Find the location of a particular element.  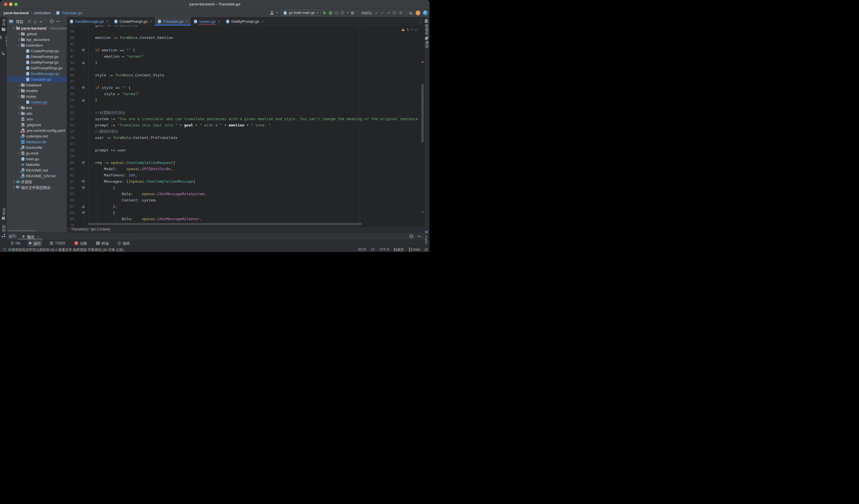

breadcrumb-folder: controllers is located at coordinates (42, 13).